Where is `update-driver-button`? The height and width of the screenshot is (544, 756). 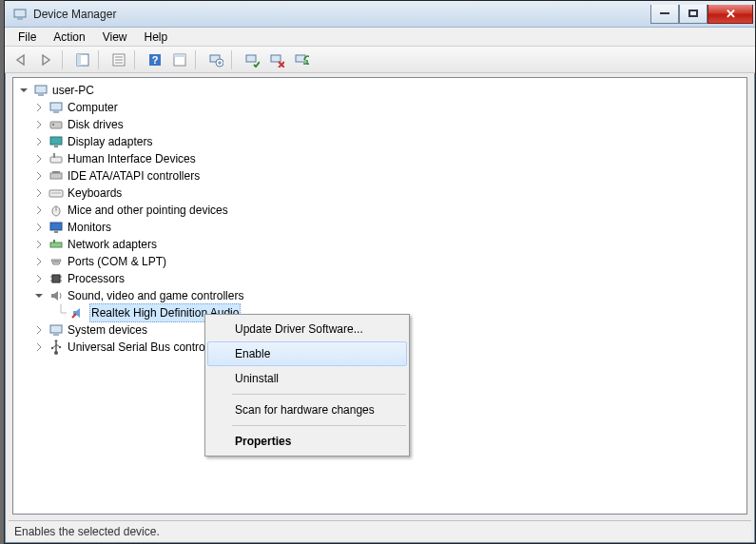
update-driver-button is located at coordinates (216, 60).